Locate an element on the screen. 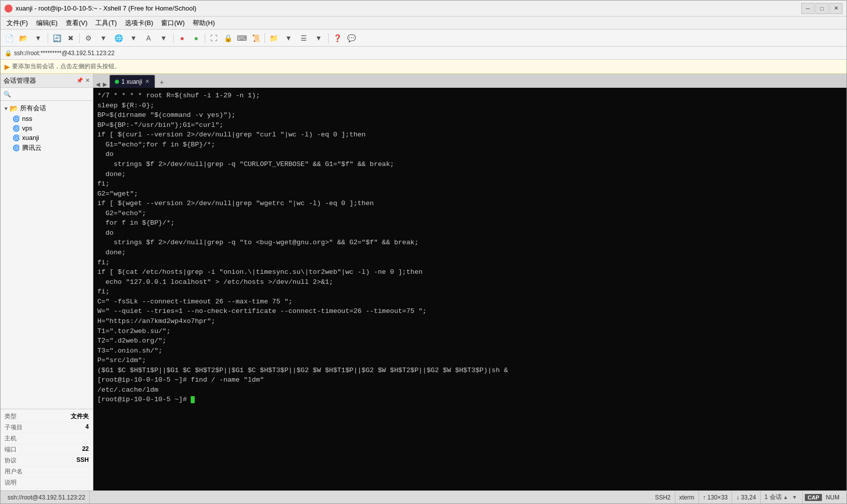 The width and height of the screenshot is (847, 504). info-row-port: 端口 22 is located at coordinates (47, 450).